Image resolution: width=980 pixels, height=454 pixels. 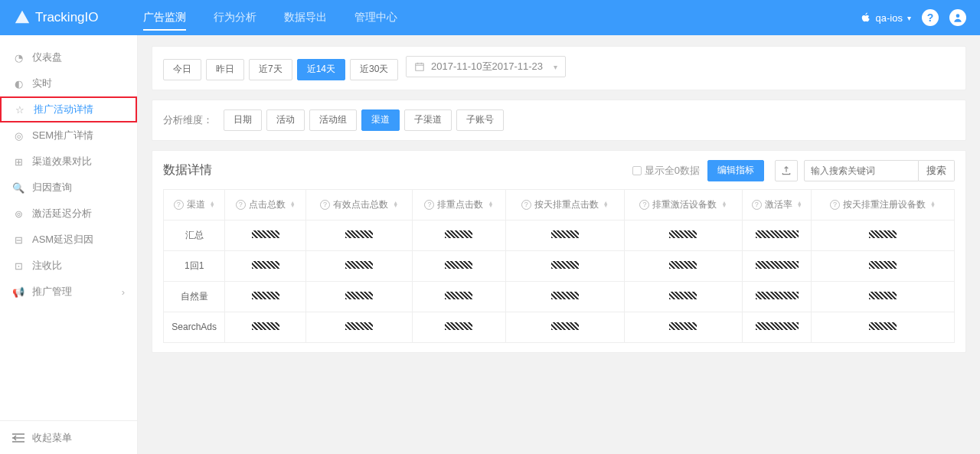 What do you see at coordinates (47, 266) in the screenshot?
I see `sidebar-item-label: 注收比` at bounding box center [47, 266].